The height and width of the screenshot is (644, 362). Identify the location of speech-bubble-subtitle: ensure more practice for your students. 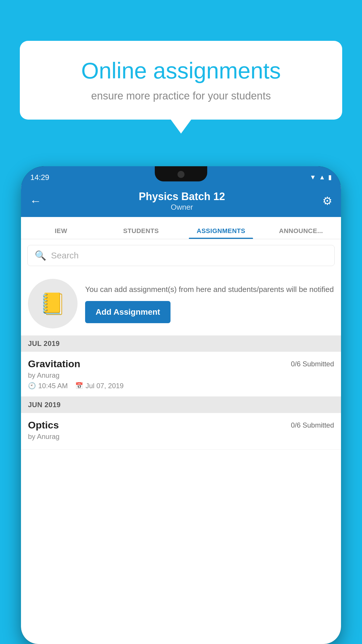
(181, 96).